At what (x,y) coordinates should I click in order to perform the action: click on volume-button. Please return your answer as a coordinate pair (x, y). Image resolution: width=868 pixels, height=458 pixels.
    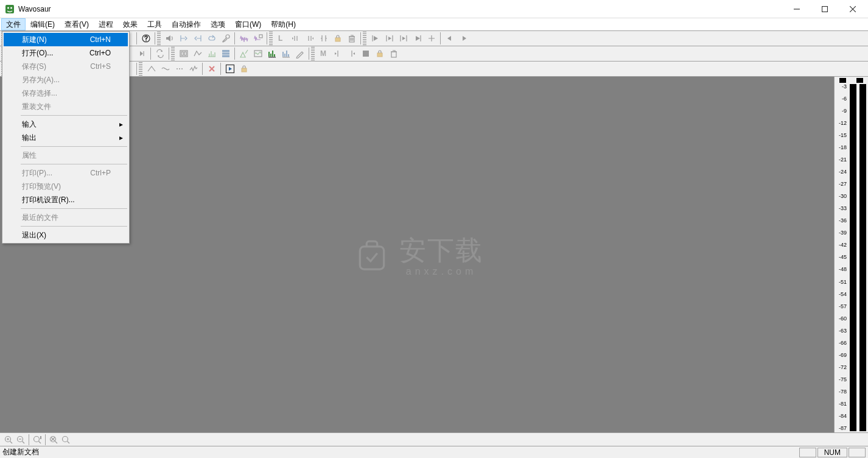
    Looking at the image, I should click on (169, 38).